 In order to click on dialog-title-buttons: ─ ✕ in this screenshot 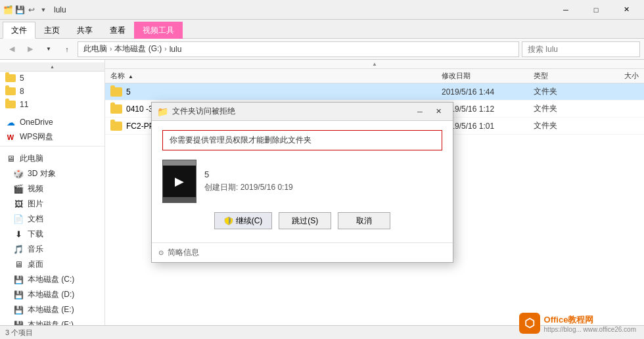, I will do `click(429, 112)`.